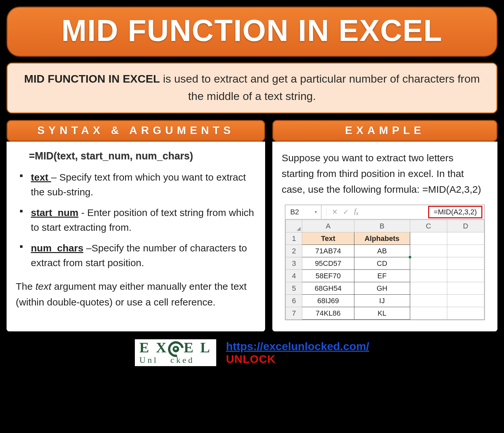 The height and width of the screenshot is (433, 504). What do you see at coordinates (57, 248) in the screenshot?
I see `arg-name: num_chars` at bounding box center [57, 248].